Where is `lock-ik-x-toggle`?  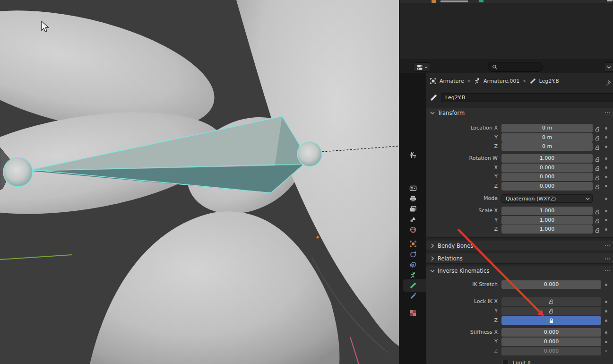 lock-ik-x-toggle is located at coordinates (551, 302).